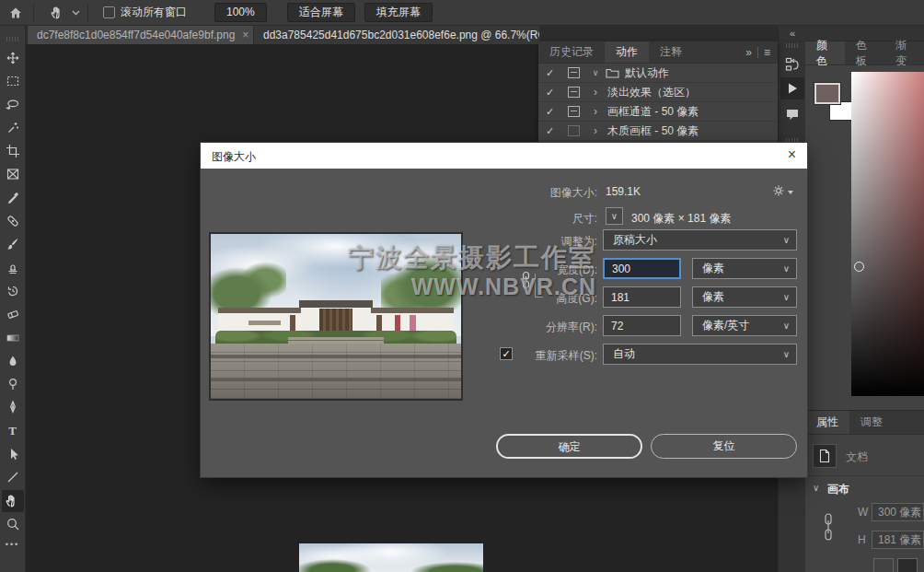 This screenshot has height=572, width=924. Describe the element at coordinates (792, 114) in the screenshot. I see `notes-panel-icon` at that location.